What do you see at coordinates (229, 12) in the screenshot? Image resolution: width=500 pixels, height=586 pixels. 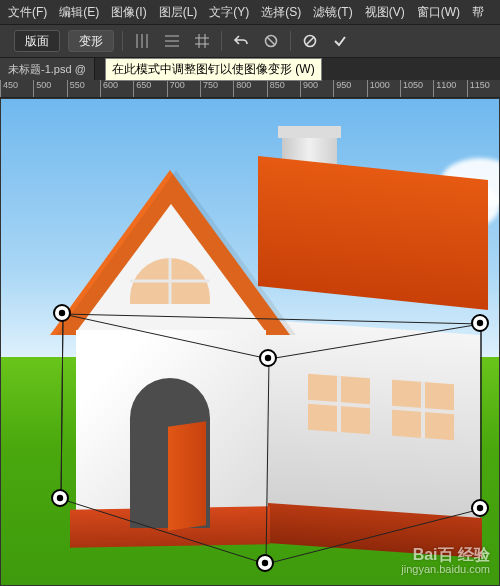 I see `menu-type: 文字(Y)` at bounding box center [229, 12].